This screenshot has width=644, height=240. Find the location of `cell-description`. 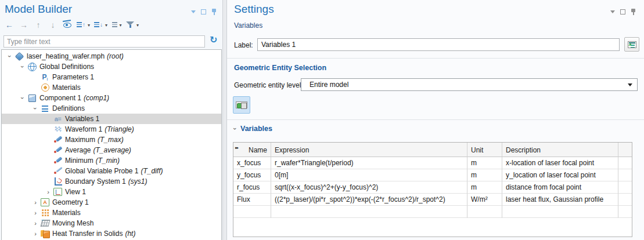

cell-description is located at coordinates (560, 212).